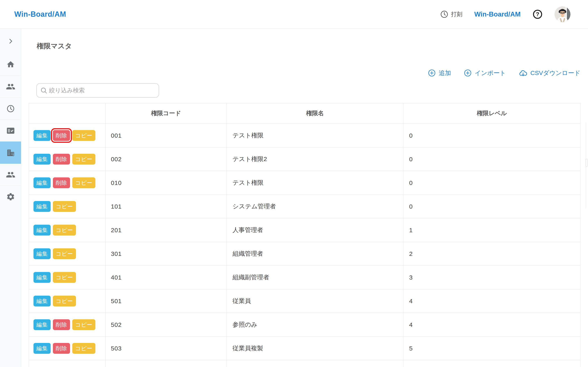  Describe the element at coordinates (11, 198) in the screenshot. I see `sidebar` at that location.